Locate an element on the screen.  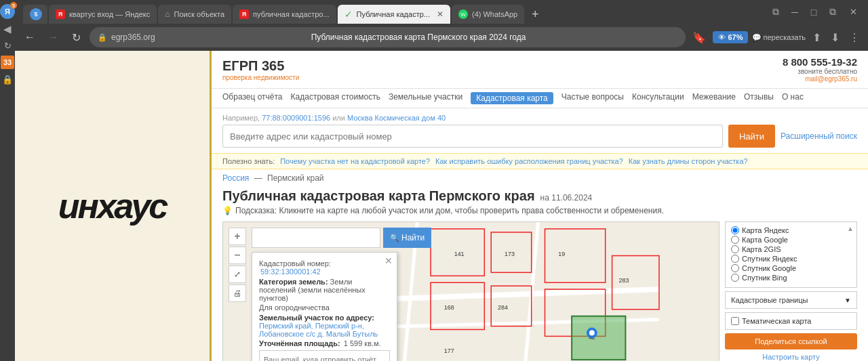
customize-map-link: Настроить карту is located at coordinates (791, 357).